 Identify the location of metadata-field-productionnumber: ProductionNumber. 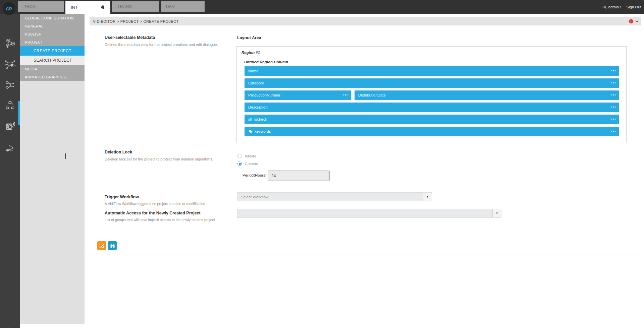
(298, 95).